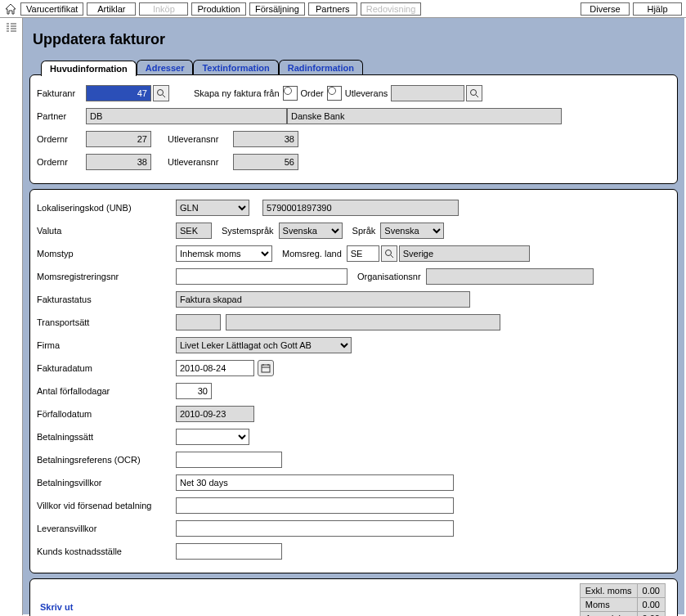 The width and height of the screenshot is (686, 616). Describe the element at coordinates (165, 67) in the screenshot. I see `tab-adresser: Adresser` at that location.